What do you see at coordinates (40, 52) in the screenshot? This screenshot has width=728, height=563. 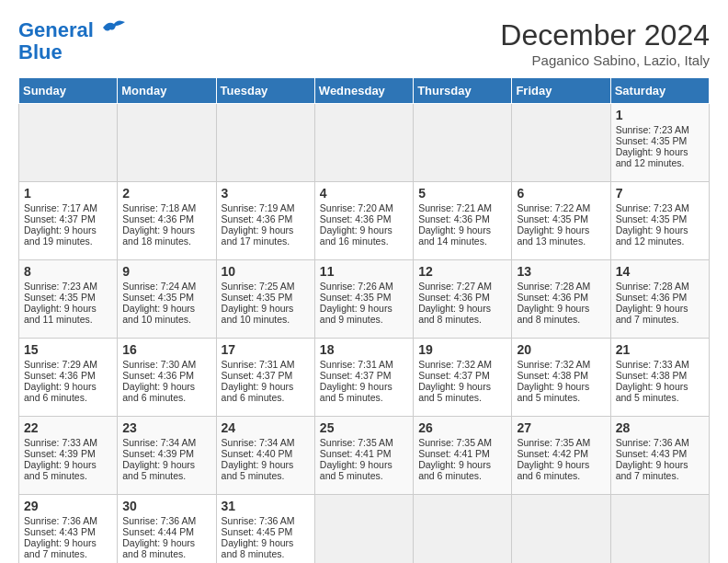 I see `logo-blue: Blue` at bounding box center [40, 52].